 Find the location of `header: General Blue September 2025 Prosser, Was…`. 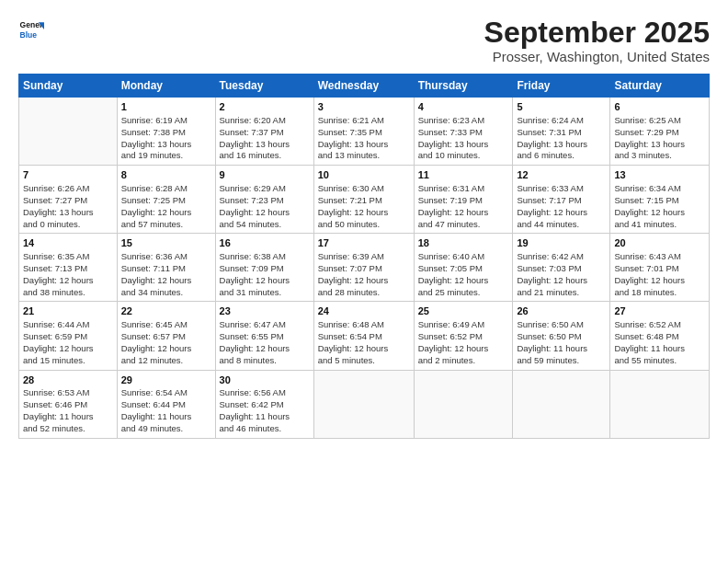

header: General Blue September 2025 Prosser, Was… is located at coordinates (364, 40).